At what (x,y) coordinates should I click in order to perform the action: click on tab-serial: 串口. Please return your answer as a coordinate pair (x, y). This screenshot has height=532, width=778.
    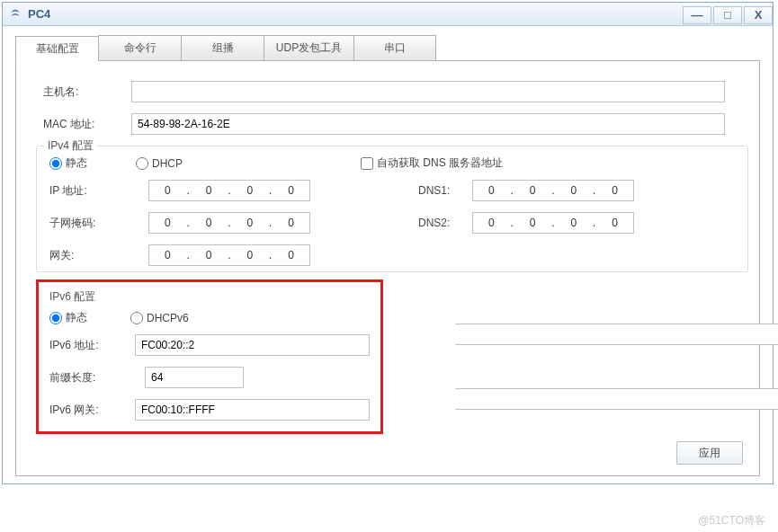
    Looking at the image, I should click on (395, 48).